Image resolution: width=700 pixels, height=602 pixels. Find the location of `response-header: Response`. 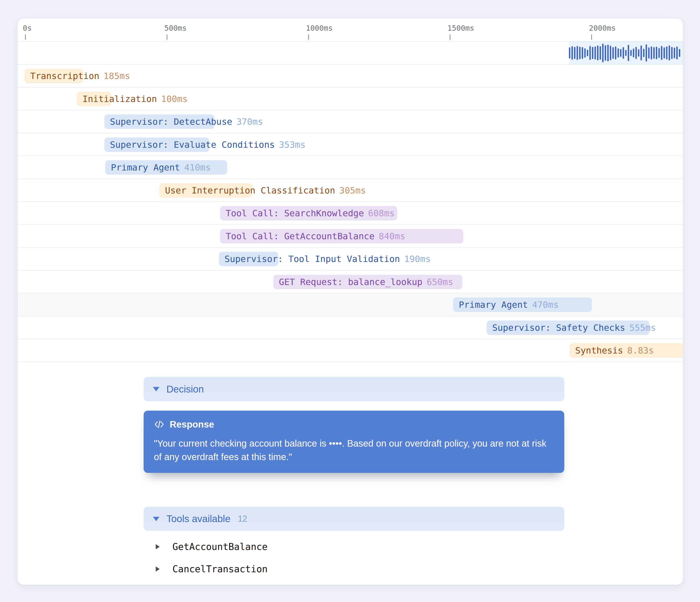

response-header: Response is located at coordinates (353, 424).